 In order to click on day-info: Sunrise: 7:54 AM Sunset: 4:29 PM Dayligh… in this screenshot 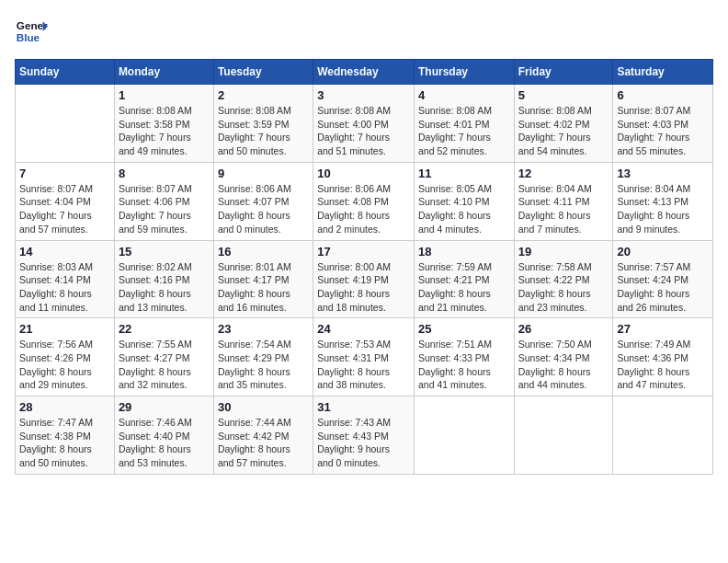, I will do `click(263, 364)`.